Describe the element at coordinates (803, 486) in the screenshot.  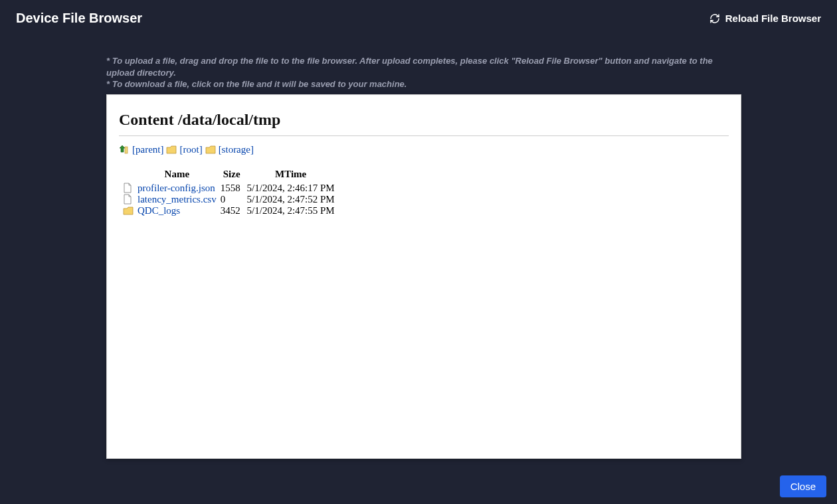
I see `close-button: Close` at that location.